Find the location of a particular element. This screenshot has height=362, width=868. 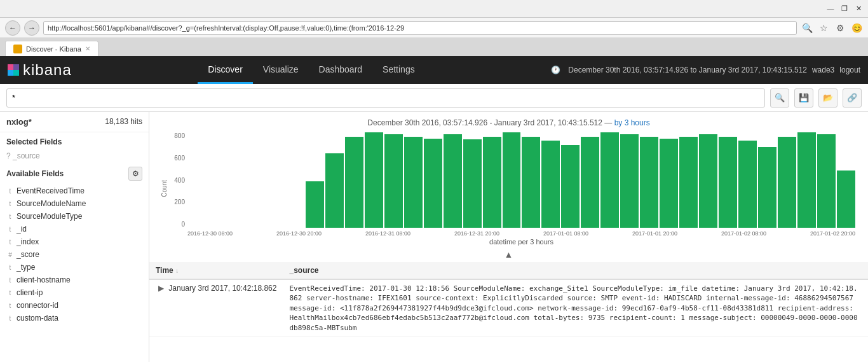

username: wade3 is located at coordinates (824, 70).